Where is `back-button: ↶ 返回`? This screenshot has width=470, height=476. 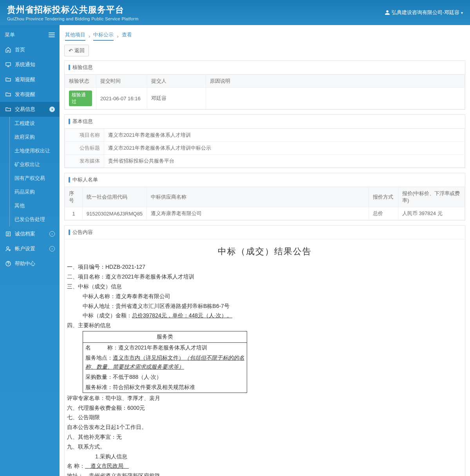 back-button: ↶ 返回 is located at coordinates (77, 51).